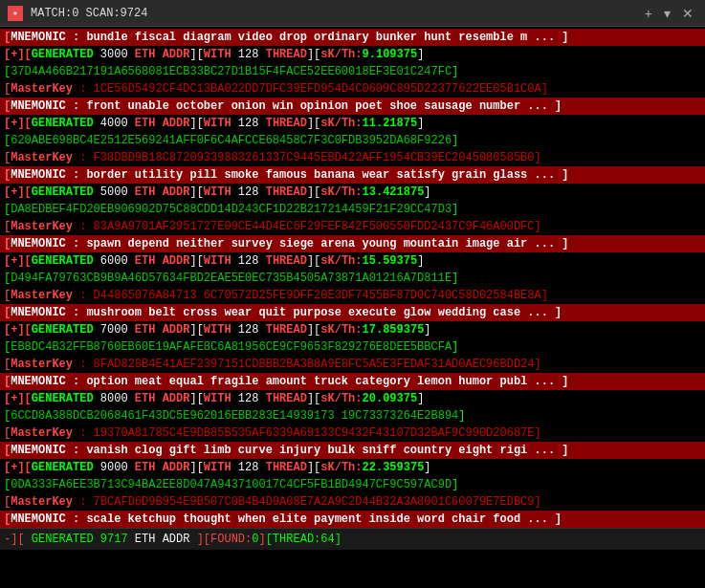  I want to click on line-12: [MNEMONIC : spawn depend neither survey …, so click(352, 244).